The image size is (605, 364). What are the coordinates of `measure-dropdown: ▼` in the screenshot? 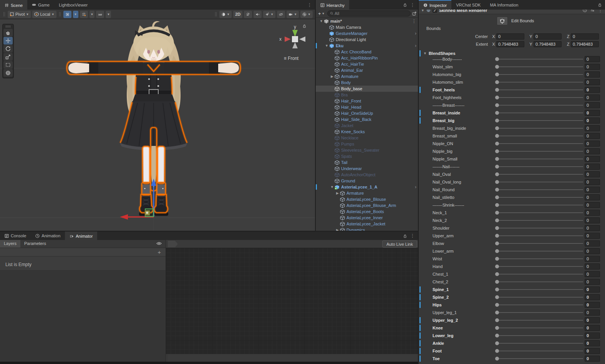 It's located at (108, 15).